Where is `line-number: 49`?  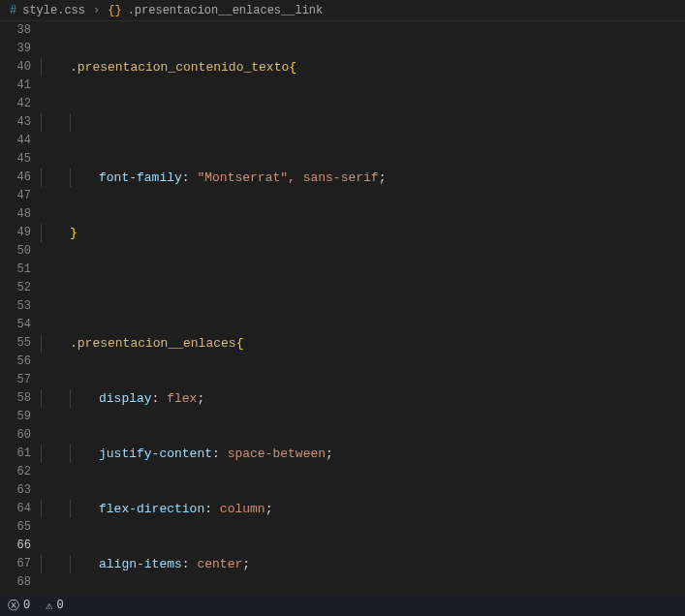
line-number: 49 is located at coordinates (16, 232).